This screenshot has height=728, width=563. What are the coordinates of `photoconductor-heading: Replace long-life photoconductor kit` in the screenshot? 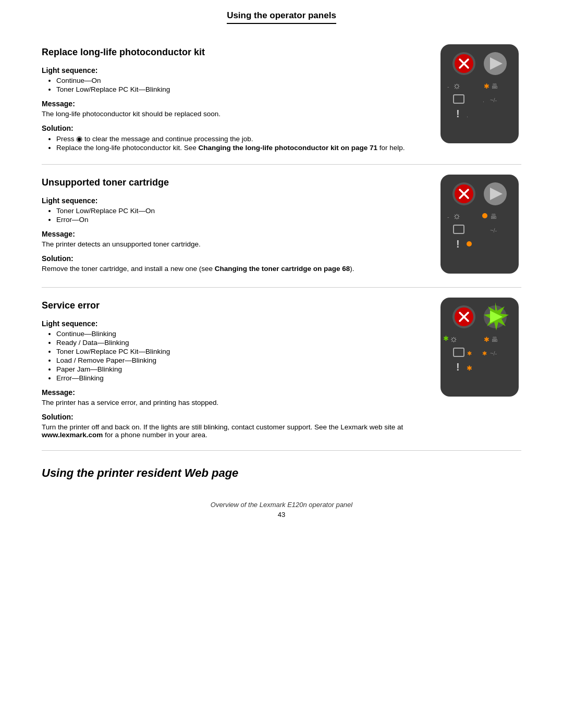 It's located at (232, 52).